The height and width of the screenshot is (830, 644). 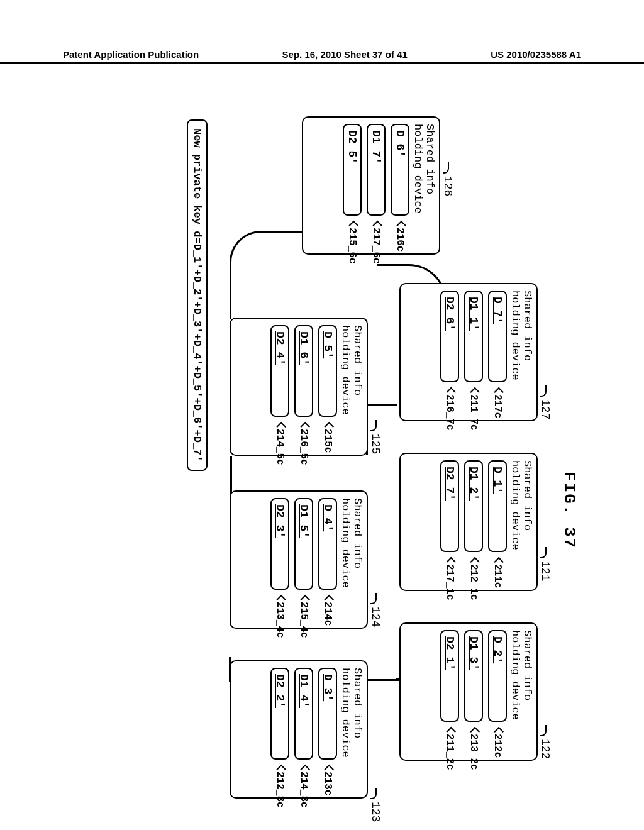 I want to click on share-box: D1_2'212_1c, so click(x=474, y=506).